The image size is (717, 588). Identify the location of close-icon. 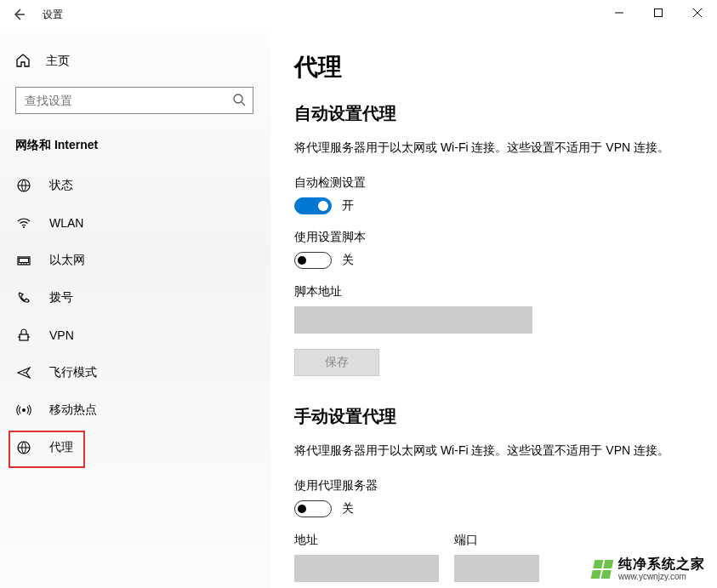
(697, 13).